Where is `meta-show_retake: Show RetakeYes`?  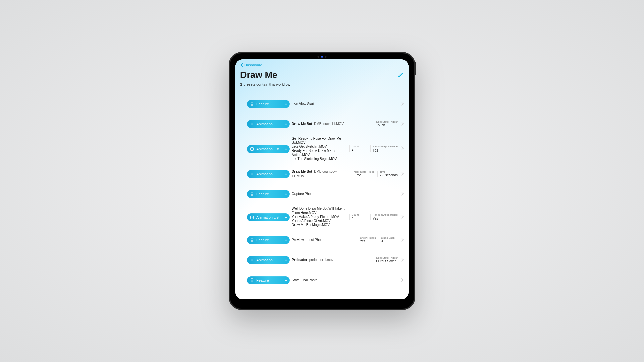 meta-show_retake: Show RetakeYes is located at coordinates (368, 240).